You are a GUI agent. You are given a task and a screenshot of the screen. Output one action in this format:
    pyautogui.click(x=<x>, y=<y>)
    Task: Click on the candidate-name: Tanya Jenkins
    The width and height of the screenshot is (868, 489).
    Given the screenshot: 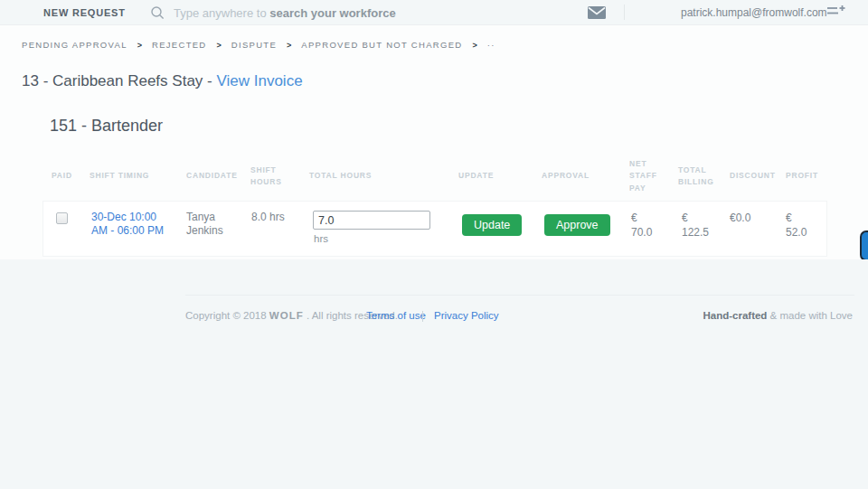 What is the action you would take?
    pyautogui.click(x=211, y=224)
    